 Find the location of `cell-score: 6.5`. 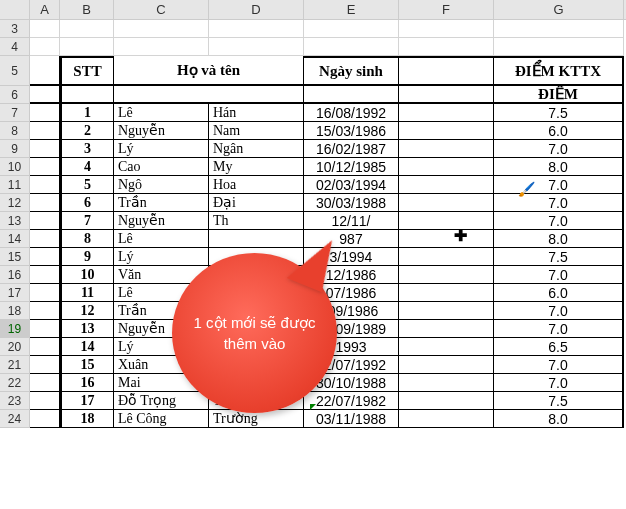

cell-score: 6.5 is located at coordinates (559, 347).